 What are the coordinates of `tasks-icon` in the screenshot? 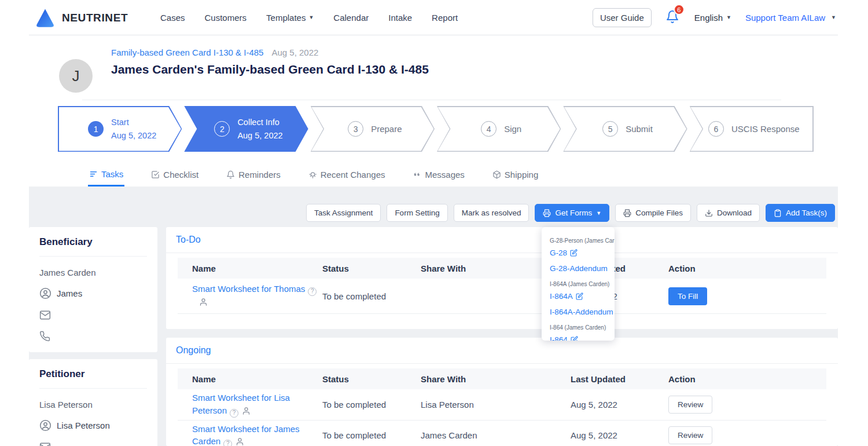 It's located at (94, 174).